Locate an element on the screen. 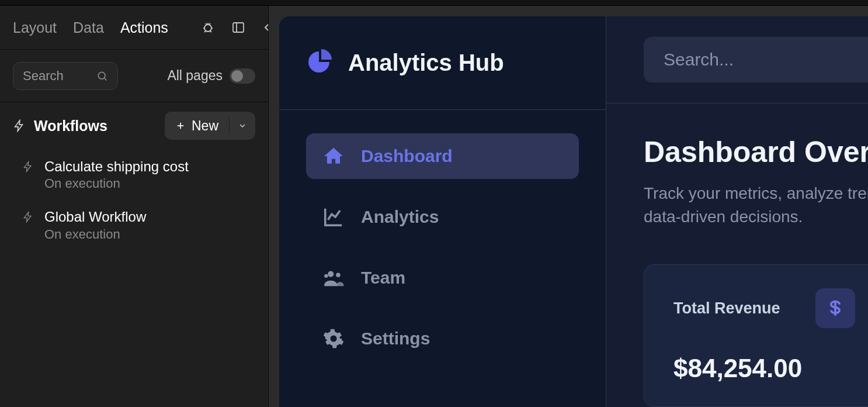  workflows-header: Workflows New is located at coordinates (134, 126).